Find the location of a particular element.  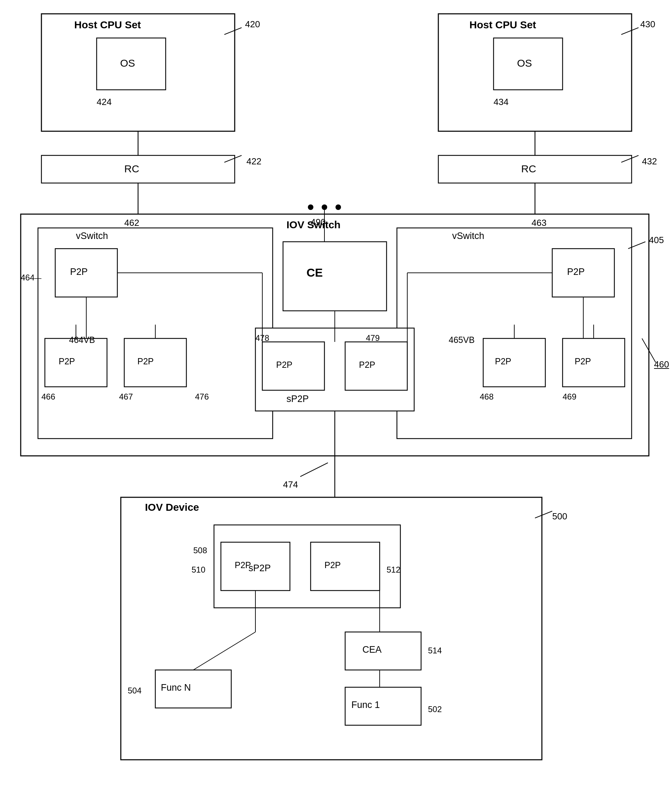

func-1-label: Func 1 is located at coordinates (366, 705).